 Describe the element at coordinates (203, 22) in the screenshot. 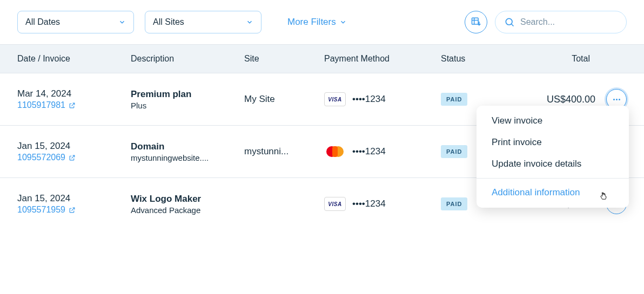

I see `sites-dropdown: All Sites` at that location.